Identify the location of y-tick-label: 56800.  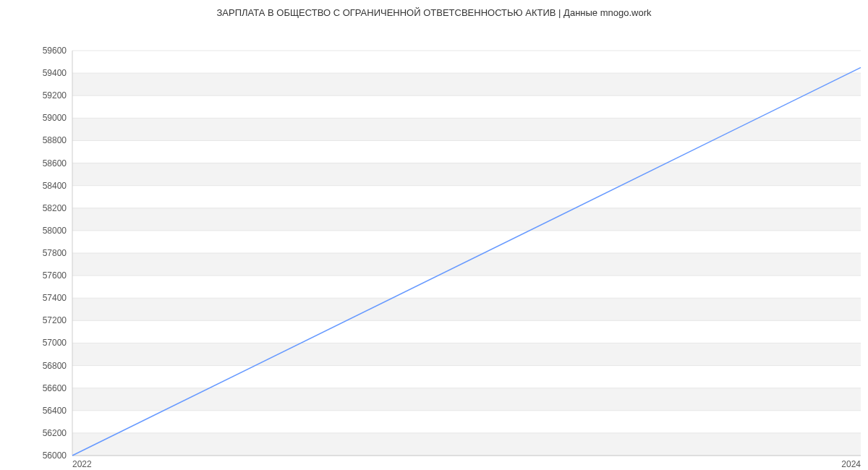
(55, 366).